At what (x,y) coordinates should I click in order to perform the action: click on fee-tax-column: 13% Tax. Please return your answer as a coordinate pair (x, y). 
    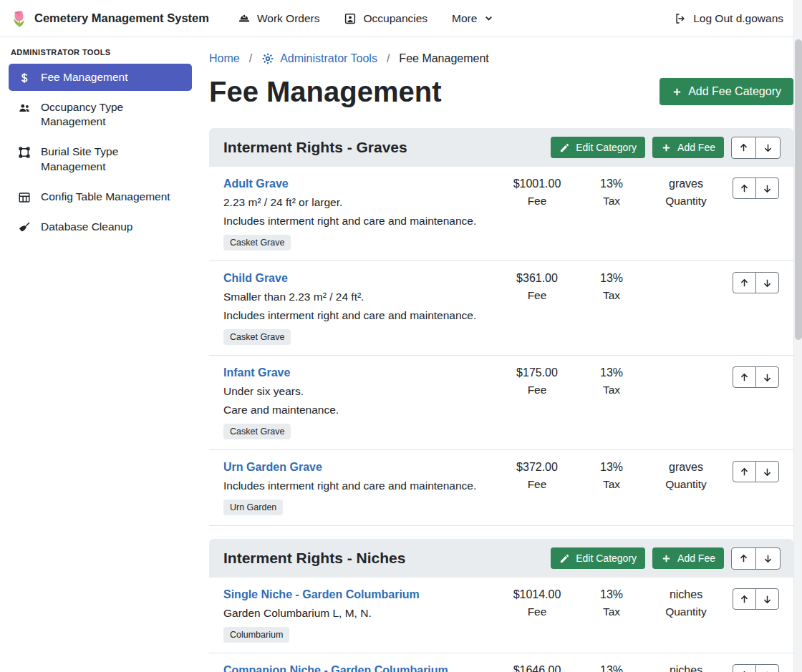
    Looking at the image, I should click on (612, 476).